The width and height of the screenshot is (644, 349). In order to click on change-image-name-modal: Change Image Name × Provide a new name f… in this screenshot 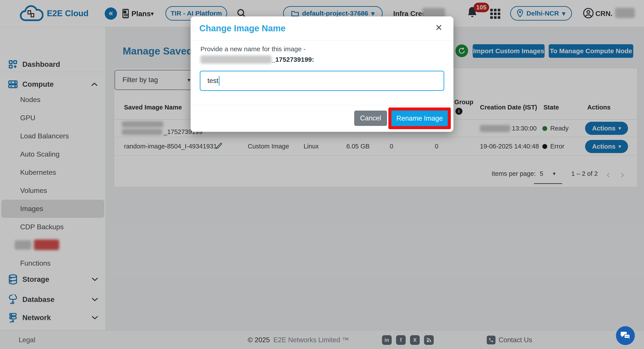, I will do `click(322, 74)`.